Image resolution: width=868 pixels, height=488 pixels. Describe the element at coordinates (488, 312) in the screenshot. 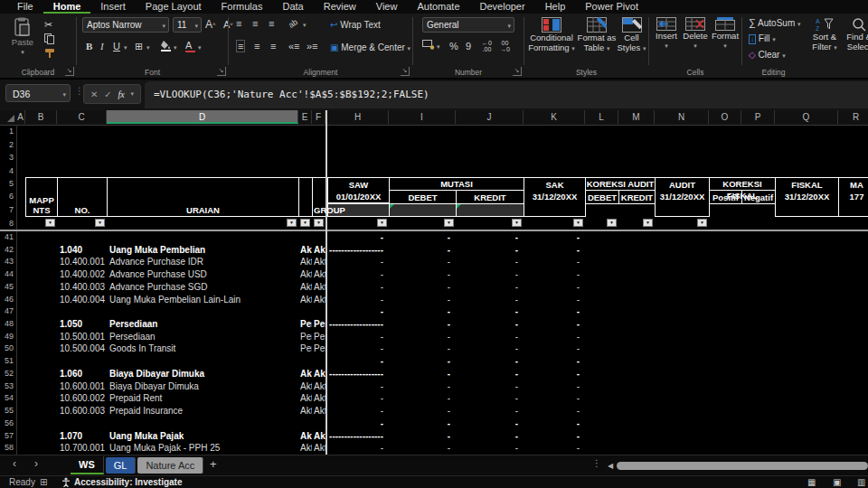

I see `cell-J47: -` at that location.